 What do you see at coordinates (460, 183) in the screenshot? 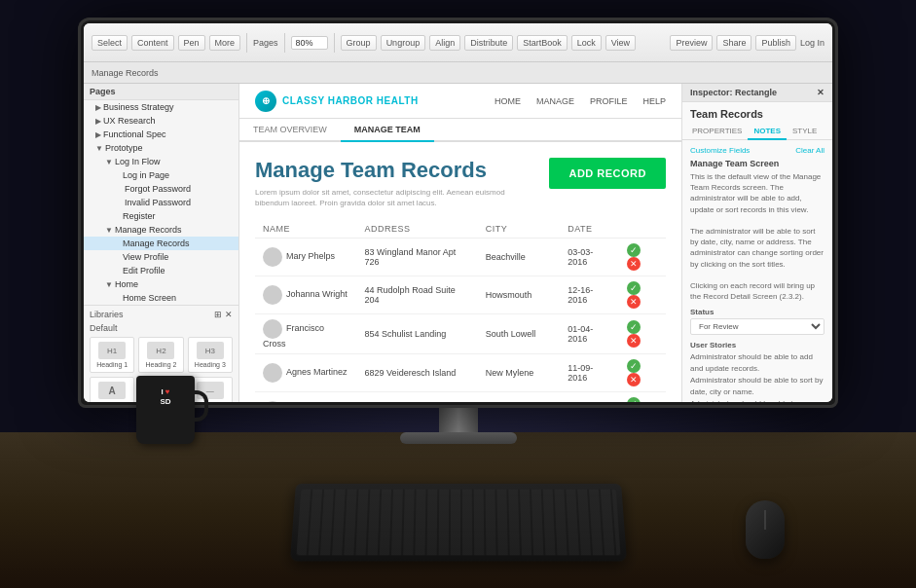
I see `page-header: Manage Team Records Lorem ipsum dolor si…` at bounding box center [460, 183].